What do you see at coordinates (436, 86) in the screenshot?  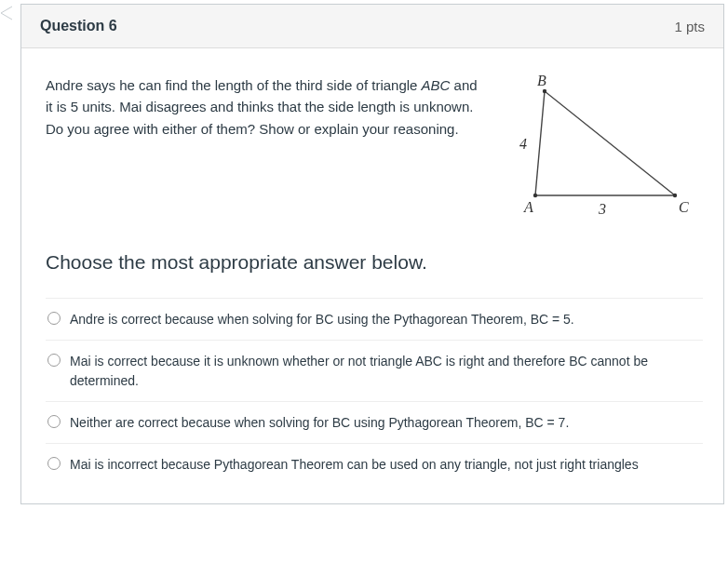 I see `triangle-name: ABC` at bounding box center [436, 86].